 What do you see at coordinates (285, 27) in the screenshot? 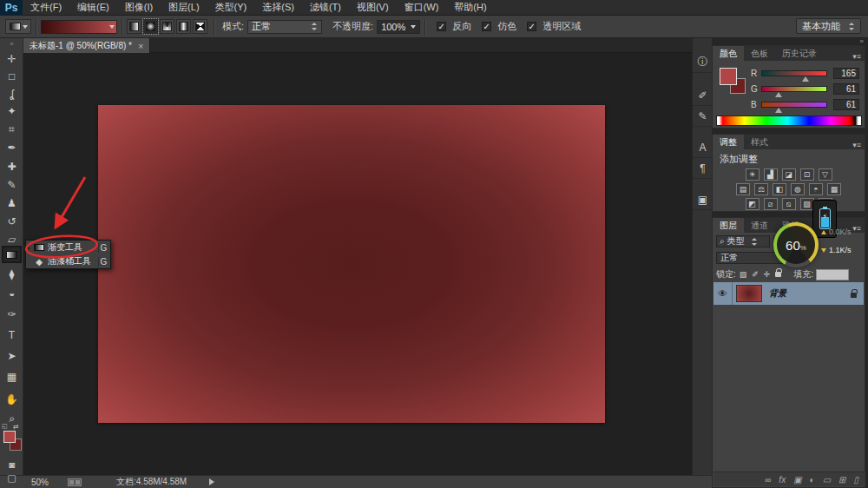
I see `blend-mode-select: 正常` at bounding box center [285, 27].